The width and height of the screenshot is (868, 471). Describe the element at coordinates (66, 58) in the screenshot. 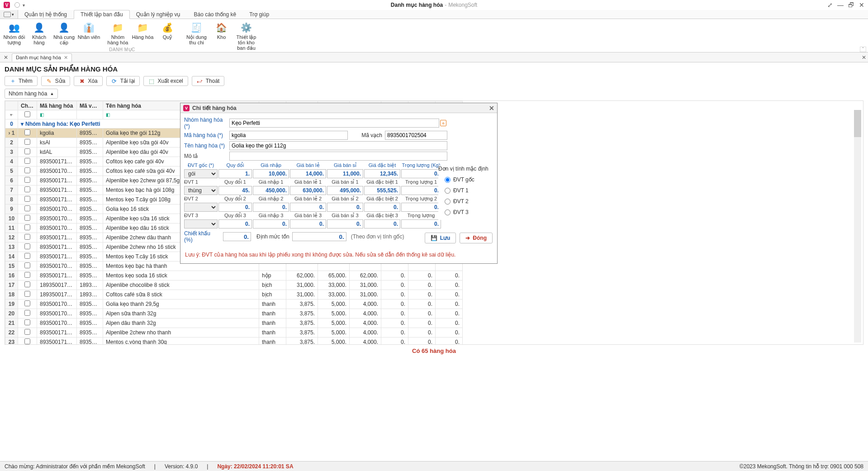

I see `document-tab-close-icon: ✕` at that location.